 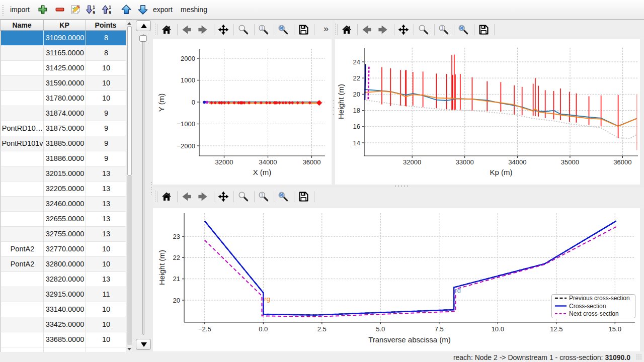 What do you see at coordinates (439, 329) in the screenshot?
I see `svg-text: 7.5` at bounding box center [439, 329].